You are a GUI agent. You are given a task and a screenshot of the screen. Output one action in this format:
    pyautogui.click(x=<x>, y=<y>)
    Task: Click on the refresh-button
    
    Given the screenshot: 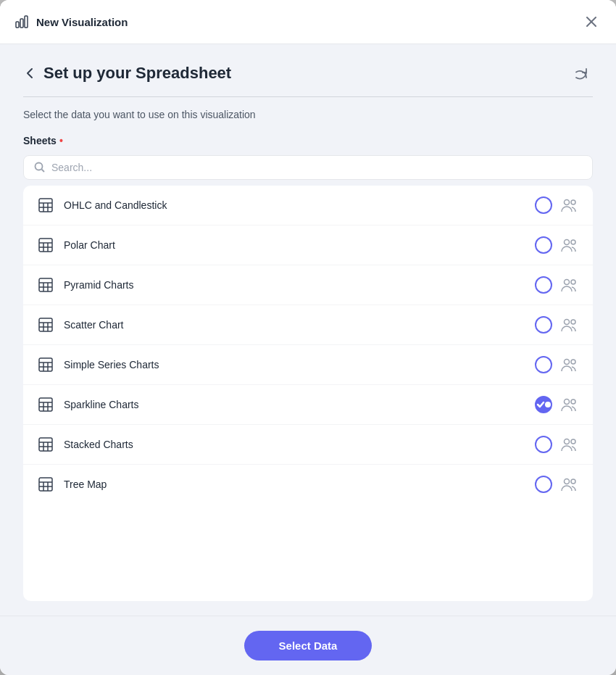 What is the action you would take?
    pyautogui.click(x=581, y=73)
    